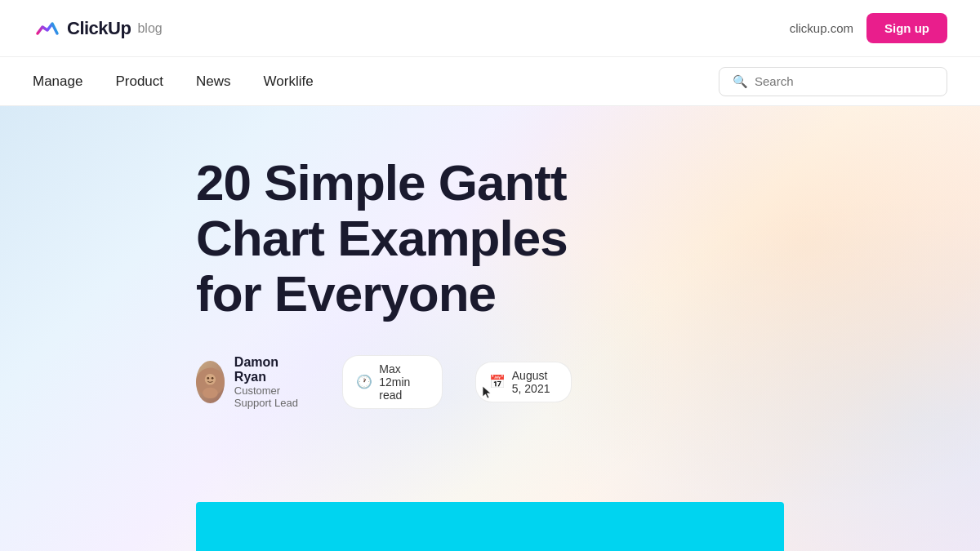 Image resolution: width=980 pixels, height=551 pixels. I want to click on header-actions: clickup.com Sign up, so click(869, 28).